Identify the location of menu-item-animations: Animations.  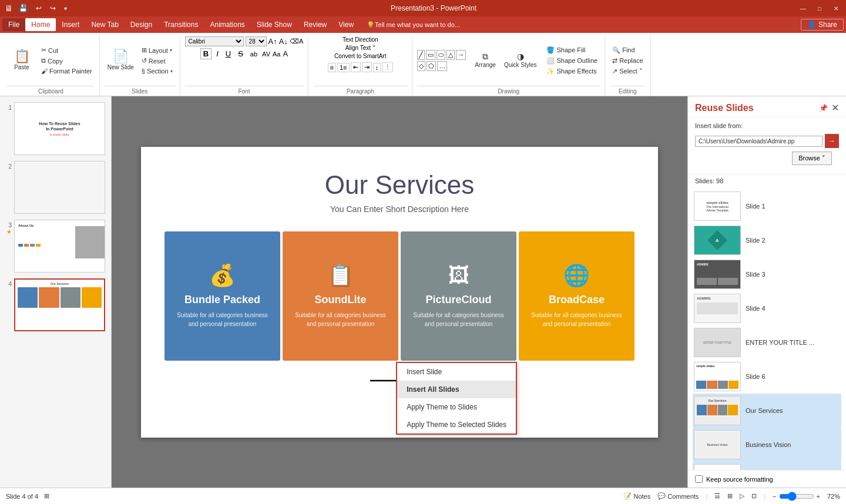
(227, 25).